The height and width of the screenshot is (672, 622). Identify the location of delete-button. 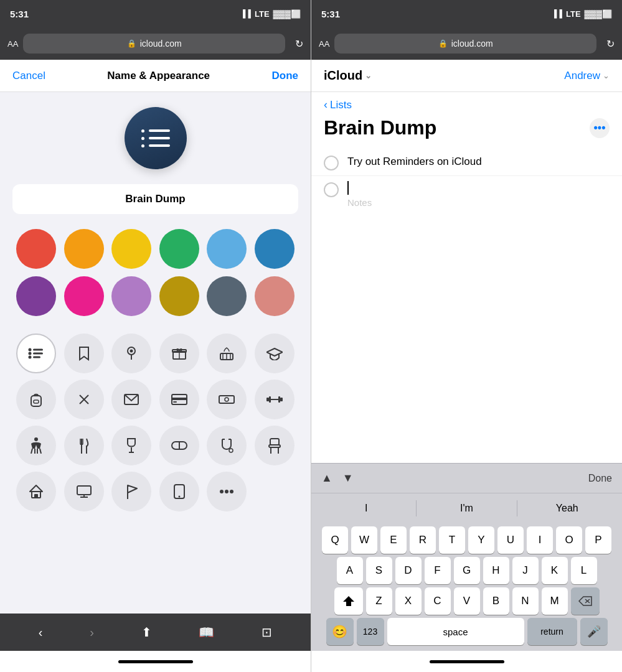
(585, 601).